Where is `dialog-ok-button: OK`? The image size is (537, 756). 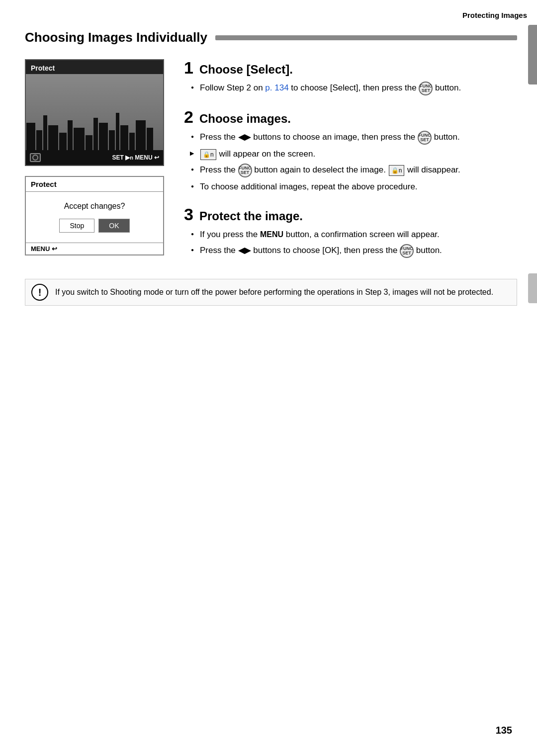
dialog-ok-button: OK is located at coordinates (114, 226).